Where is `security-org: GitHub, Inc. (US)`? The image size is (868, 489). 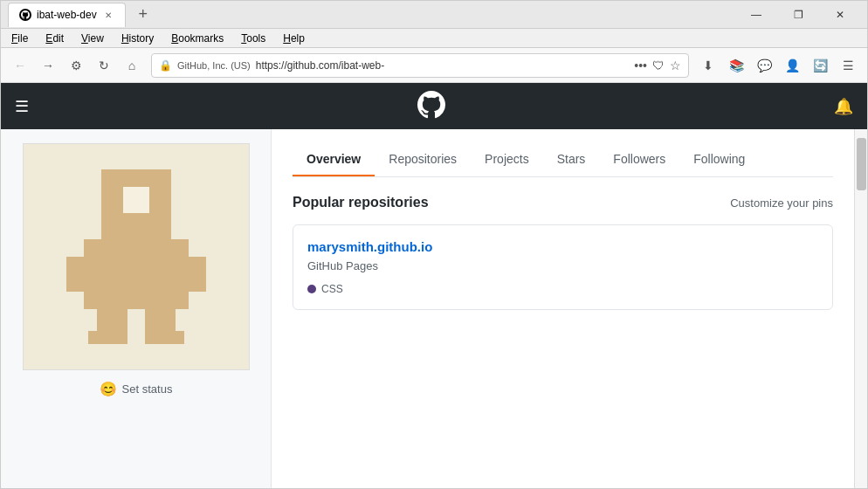
security-org: GitHub, Inc. (US) is located at coordinates (214, 65).